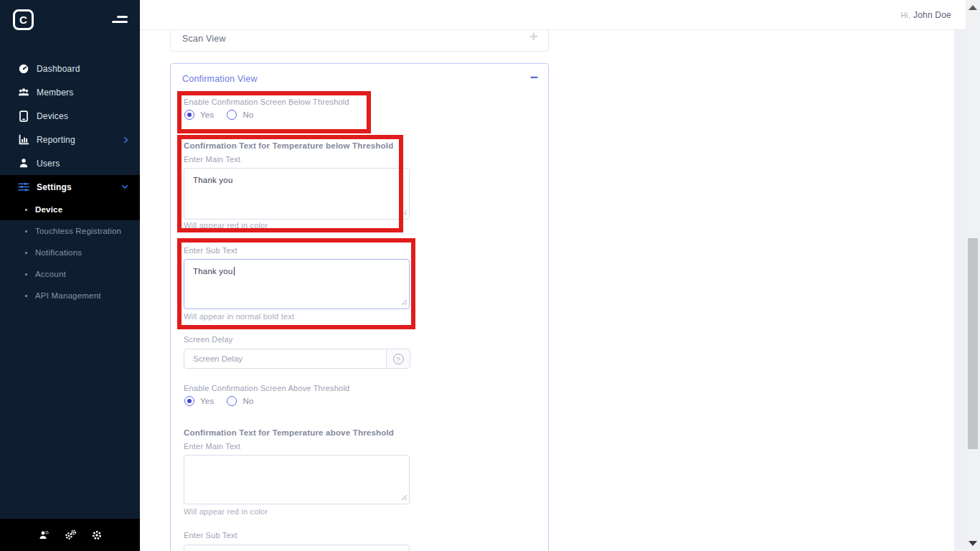 Image resolution: width=980 pixels, height=551 pixels. I want to click on scrollbar-thumb, so click(973, 344).